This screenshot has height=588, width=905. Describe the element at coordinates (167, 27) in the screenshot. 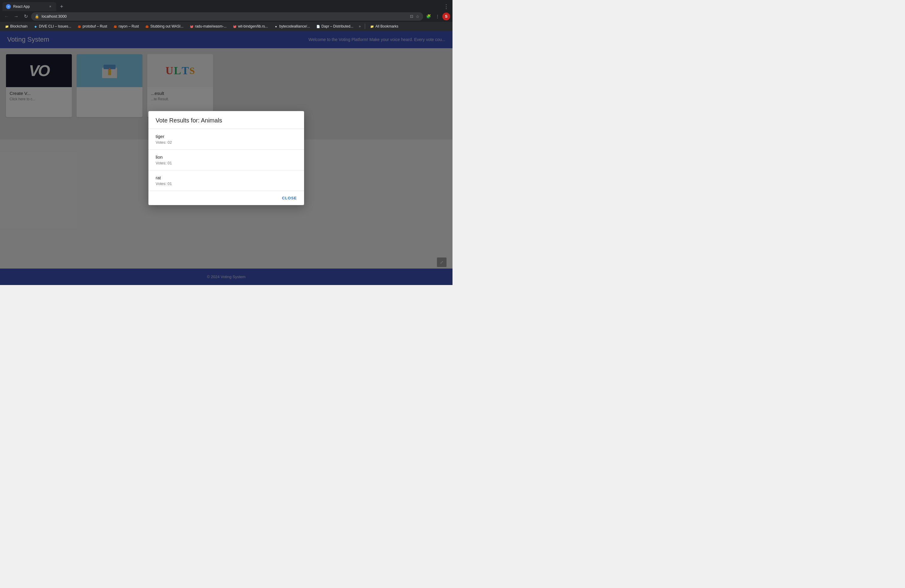

I see `bookmark-label-stubbing: Stubbing out WASI...` at that location.